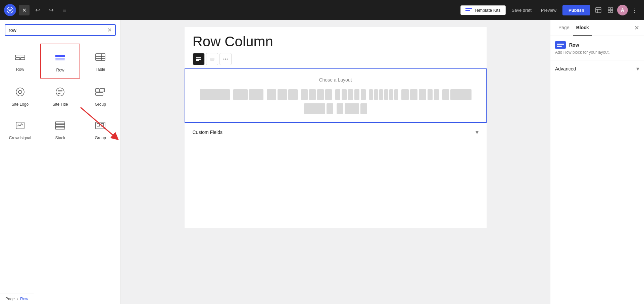 The width and height of the screenshot is (644, 304). Describe the element at coordinates (60, 30) in the screenshot. I see `search-input-wrap: ✕` at that location.